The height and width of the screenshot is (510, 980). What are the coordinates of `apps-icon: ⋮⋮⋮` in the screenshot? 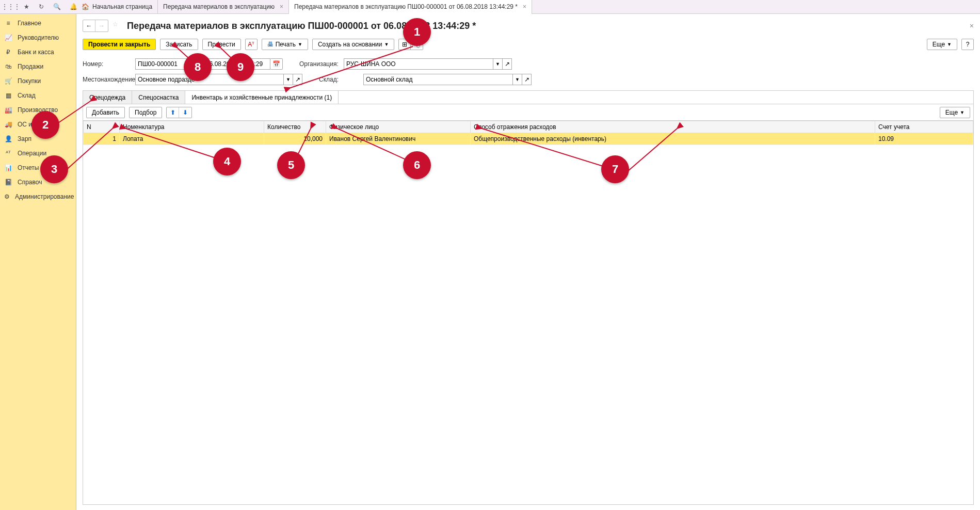 It's located at (11, 7).